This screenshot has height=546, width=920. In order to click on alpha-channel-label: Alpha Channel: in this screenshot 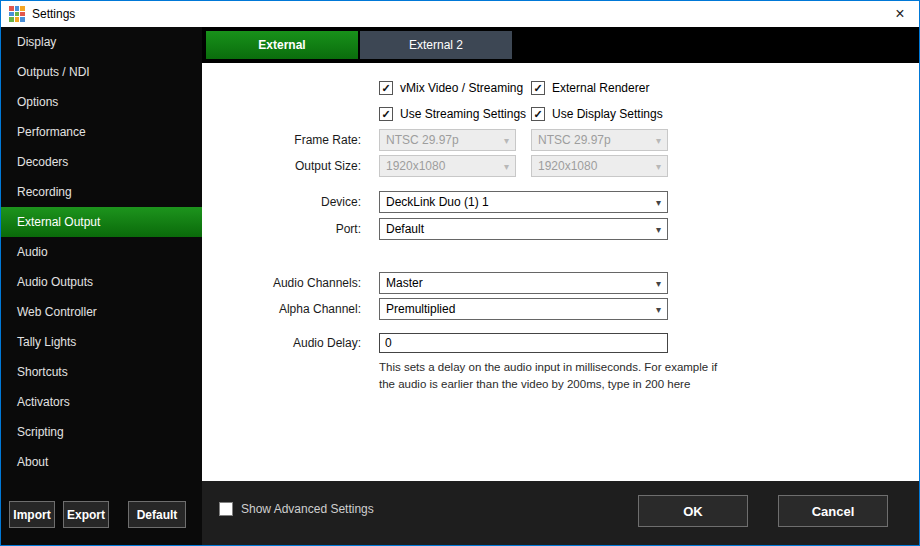, I will do `click(282, 309)`.